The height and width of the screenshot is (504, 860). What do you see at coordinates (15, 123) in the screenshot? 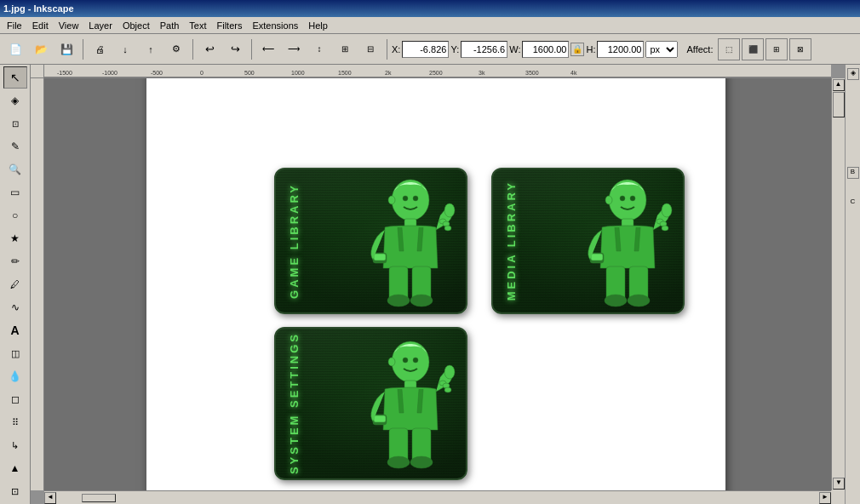
I see `zoom-reshape-button: ⊡` at bounding box center [15, 123].